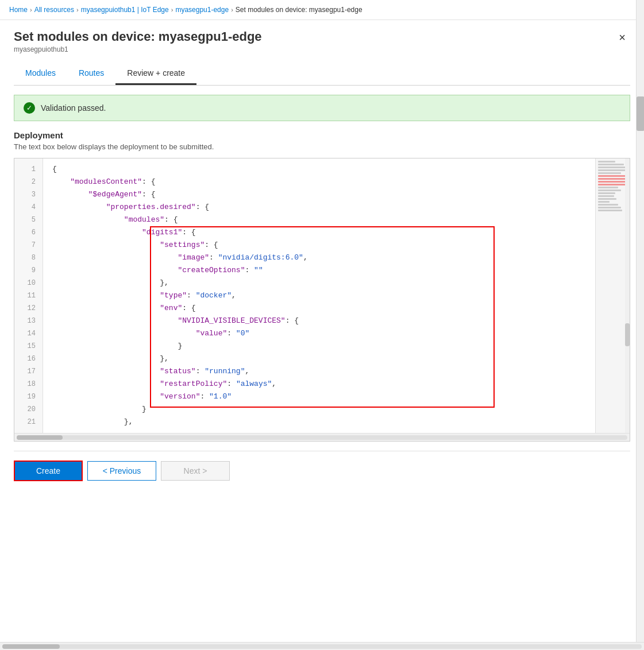 The height and width of the screenshot is (650, 644). I want to click on minimap, so click(612, 296).